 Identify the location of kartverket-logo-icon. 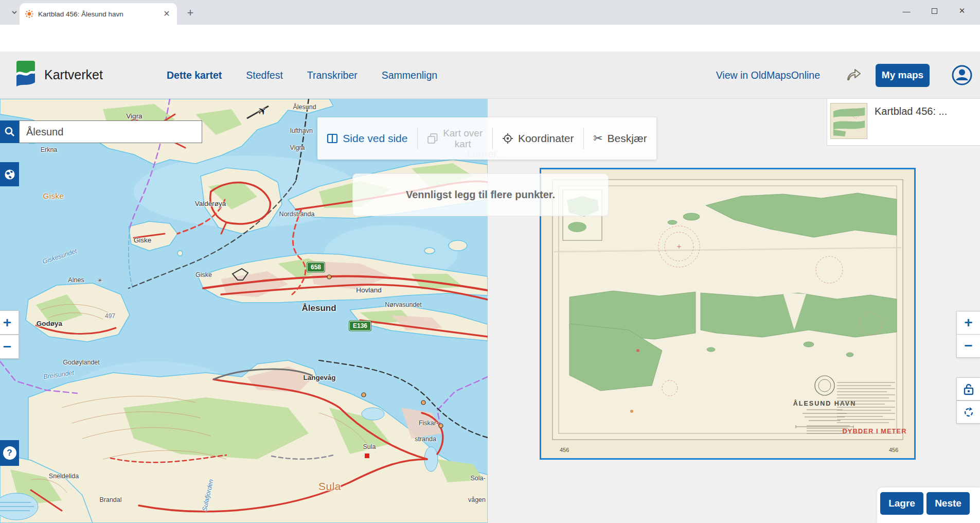
(26, 75).